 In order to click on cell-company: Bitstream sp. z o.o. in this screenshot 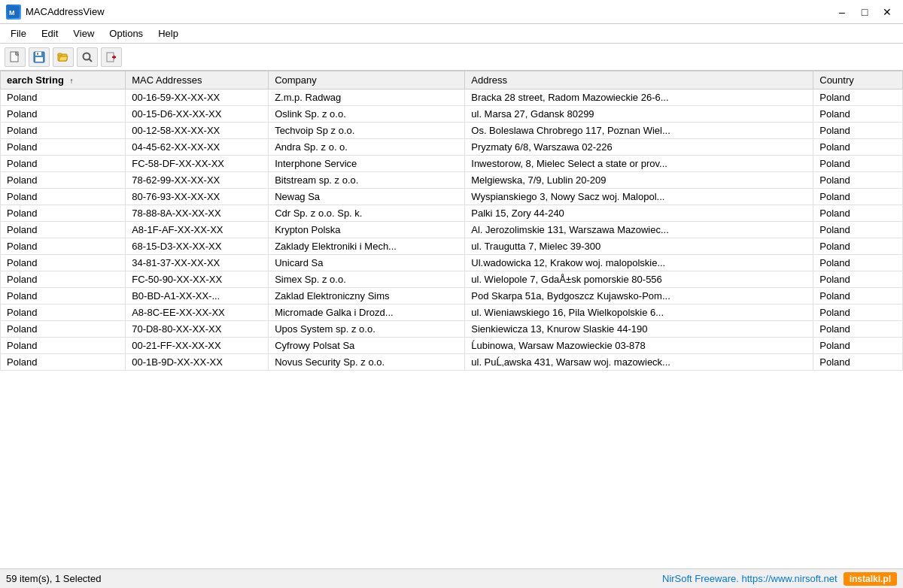, I will do `click(367, 180)`.